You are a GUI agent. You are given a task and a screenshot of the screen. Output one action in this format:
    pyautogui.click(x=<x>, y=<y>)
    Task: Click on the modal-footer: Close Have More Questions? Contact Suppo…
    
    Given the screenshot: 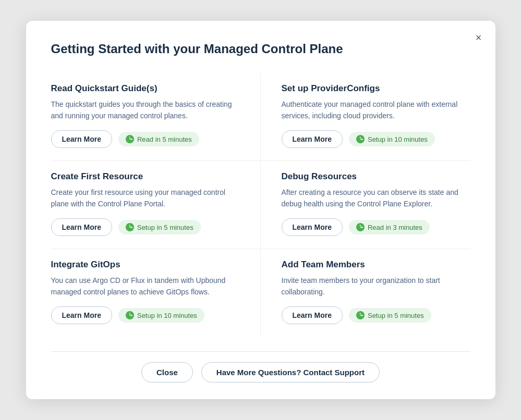 What is the action you would take?
    pyautogui.click(x=261, y=367)
    